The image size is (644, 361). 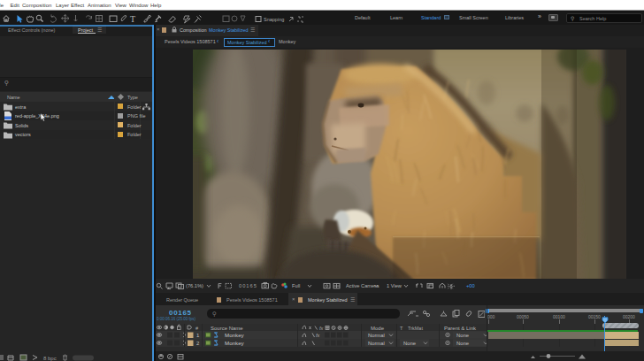 What do you see at coordinates (416, 328) in the screenshot?
I see `svg-text: TrkMat` at bounding box center [416, 328].